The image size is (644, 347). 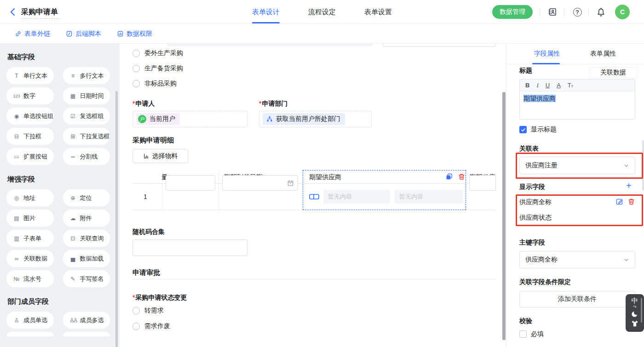 I want to click on location-crosshair-icon: ⊕, so click(x=73, y=198).